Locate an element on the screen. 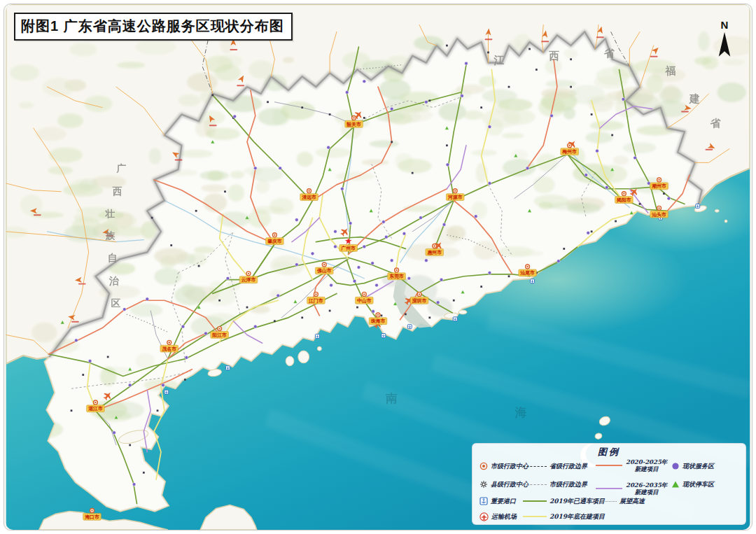 This screenshot has height=534, width=756. legend-item-service-area: 现状服务区 is located at coordinates (693, 466).